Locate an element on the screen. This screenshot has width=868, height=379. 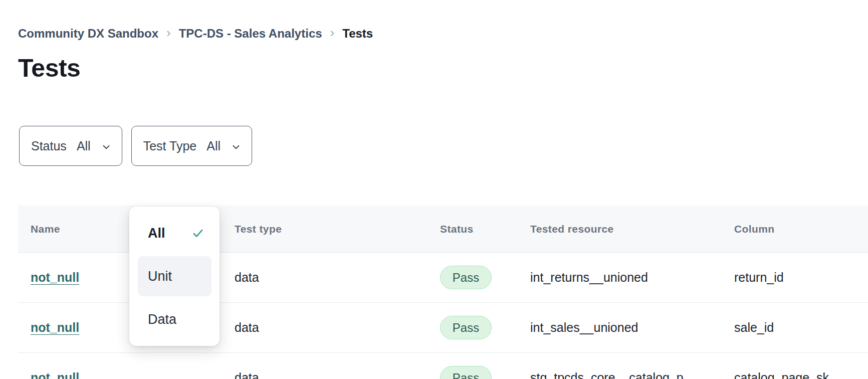
status-filter-label: Status is located at coordinates (49, 146).